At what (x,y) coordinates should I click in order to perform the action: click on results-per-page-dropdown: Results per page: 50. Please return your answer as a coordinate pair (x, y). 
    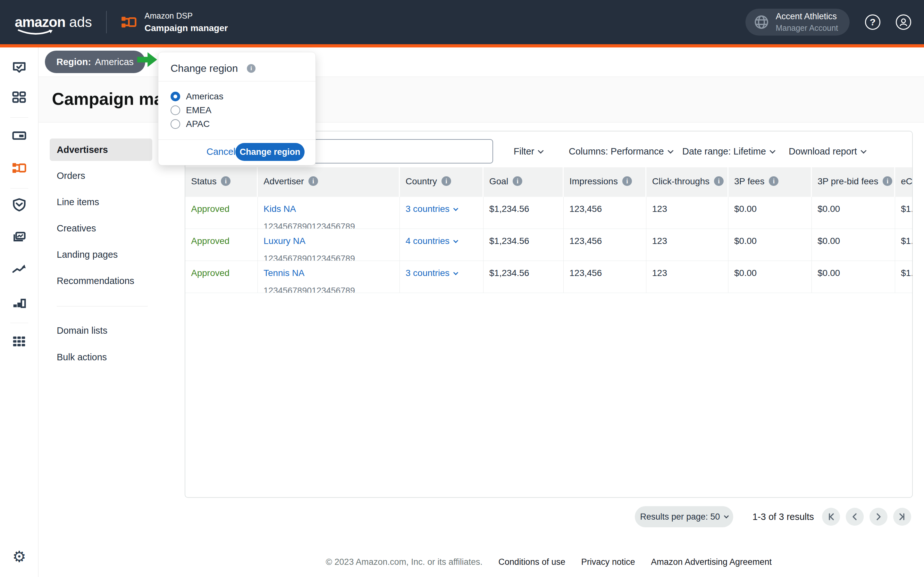
    Looking at the image, I should click on (684, 517).